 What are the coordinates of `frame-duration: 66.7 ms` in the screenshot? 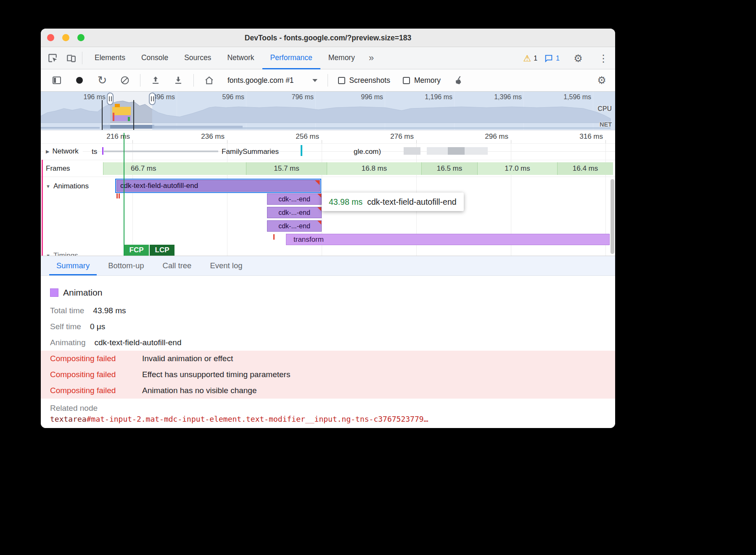 It's located at (143, 169).